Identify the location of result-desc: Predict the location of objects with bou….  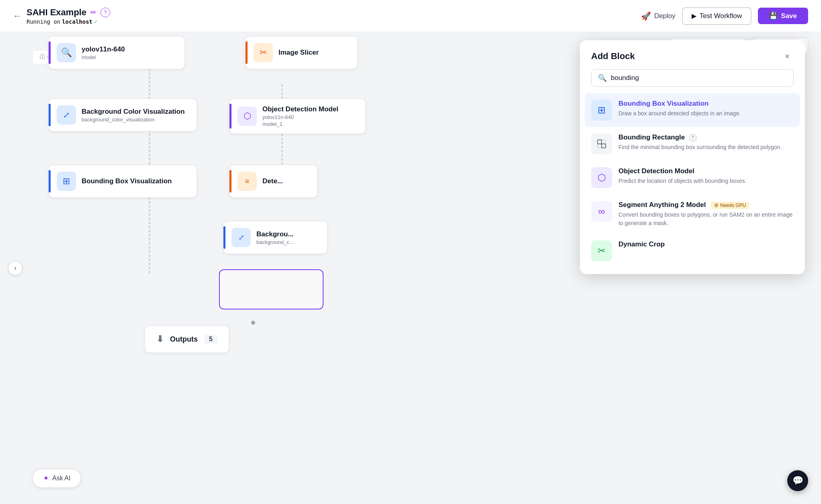
(682, 181).